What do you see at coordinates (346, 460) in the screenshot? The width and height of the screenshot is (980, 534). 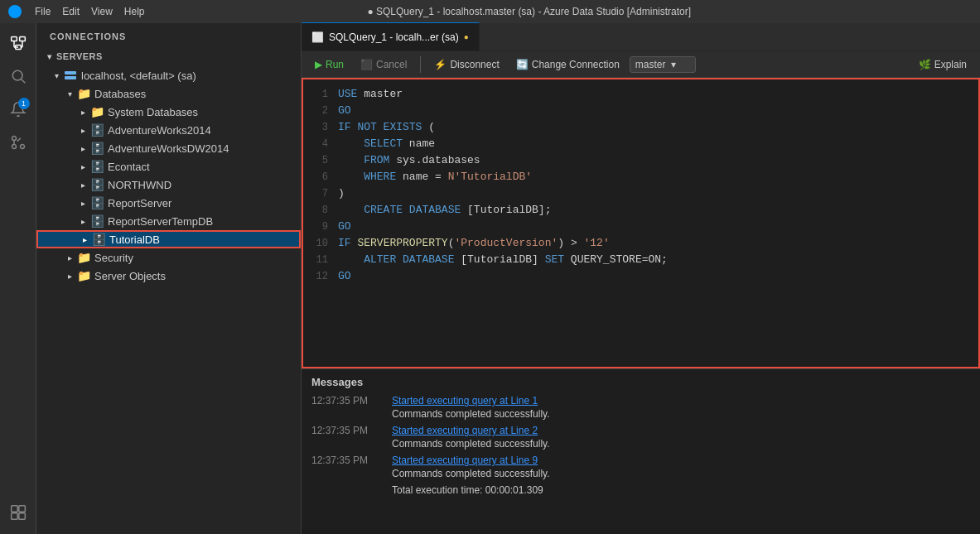 I see `msg-time-3: 12:37:35 PM` at bounding box center [346, 460].